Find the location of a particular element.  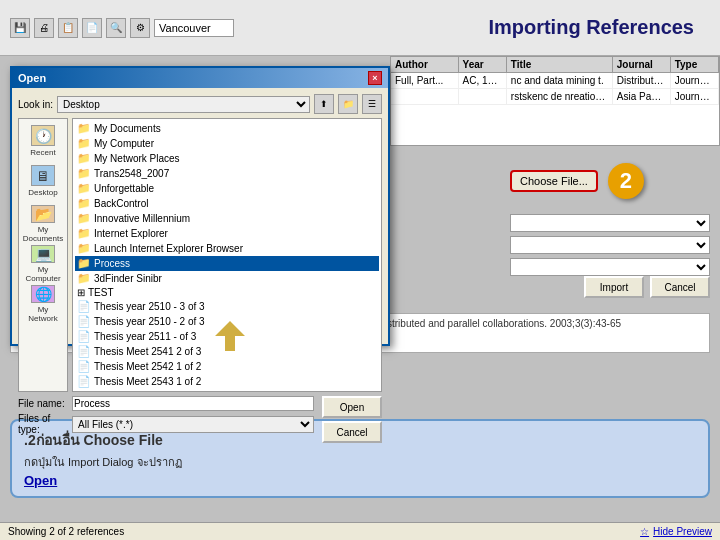

filetype-select: All Files (*.*) is located at coordinates (193, 424).